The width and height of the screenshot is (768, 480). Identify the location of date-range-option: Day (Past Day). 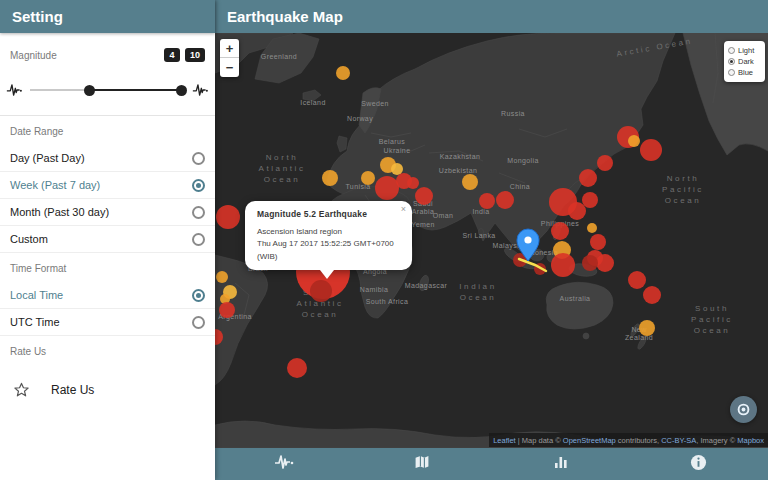
(108, 158).